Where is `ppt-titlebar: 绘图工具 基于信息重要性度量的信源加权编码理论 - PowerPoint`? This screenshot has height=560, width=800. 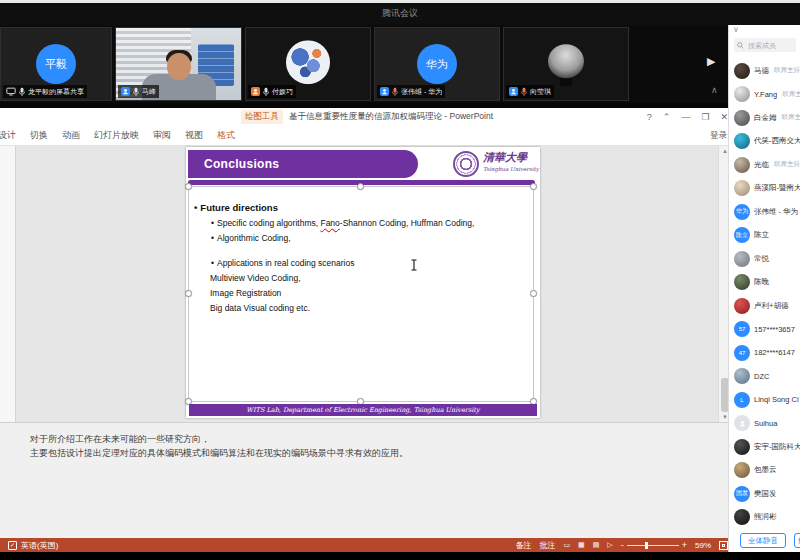
ppt-titlebar: 绘图工具 基于信息重要性度量的信源加权编码理论 - PowerPoint is located at coordinates (367, 117).